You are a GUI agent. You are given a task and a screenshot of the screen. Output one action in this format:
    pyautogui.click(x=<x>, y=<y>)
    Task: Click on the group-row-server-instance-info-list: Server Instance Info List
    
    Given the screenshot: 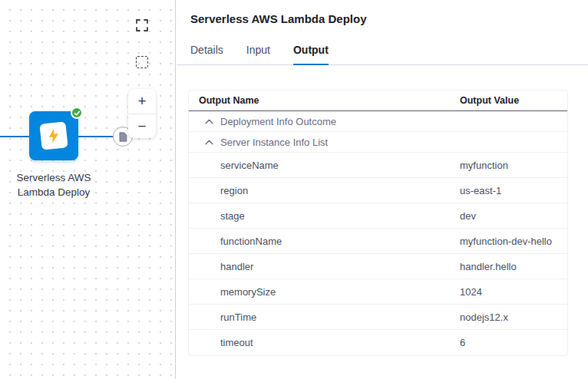 What is the action you would take?
    pyautogui.click(x=378, y=143)
    